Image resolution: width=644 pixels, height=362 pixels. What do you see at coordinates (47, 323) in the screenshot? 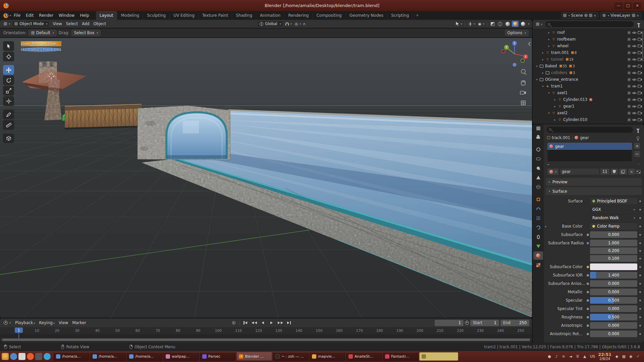
I see `timeline-menu-item: Keying▾` at bounding box center [47, 323].